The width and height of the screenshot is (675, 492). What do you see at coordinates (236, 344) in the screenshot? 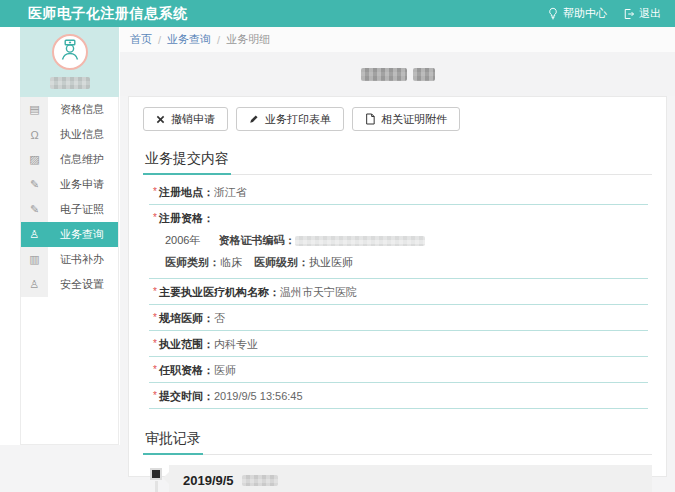
I see `field-value: 内科专业` at bounding box center [236, 344].